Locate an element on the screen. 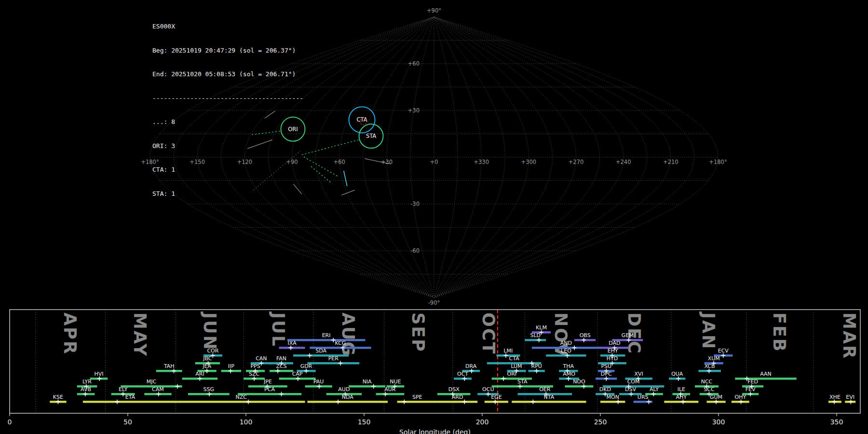  shower-label: XCB is located at coordinates (710, 366).